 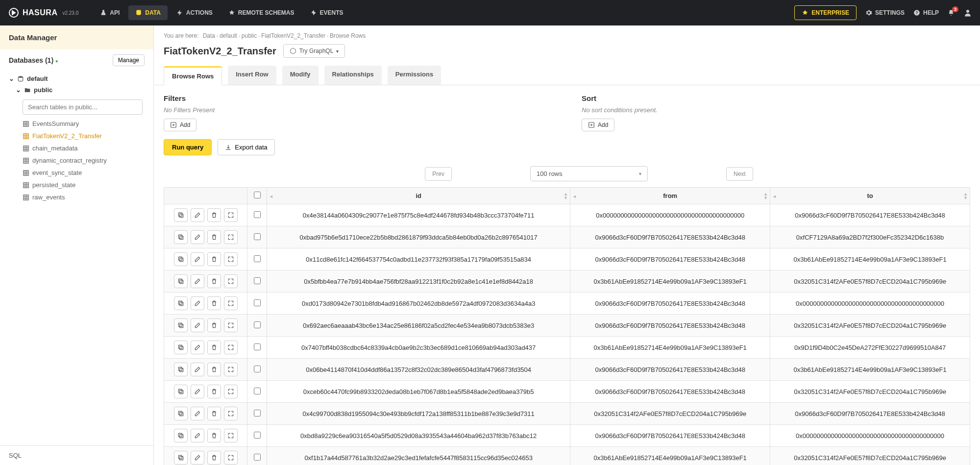 I want to click on rows-per-page-select: 100 rows▾, so click(x=589, y=173).